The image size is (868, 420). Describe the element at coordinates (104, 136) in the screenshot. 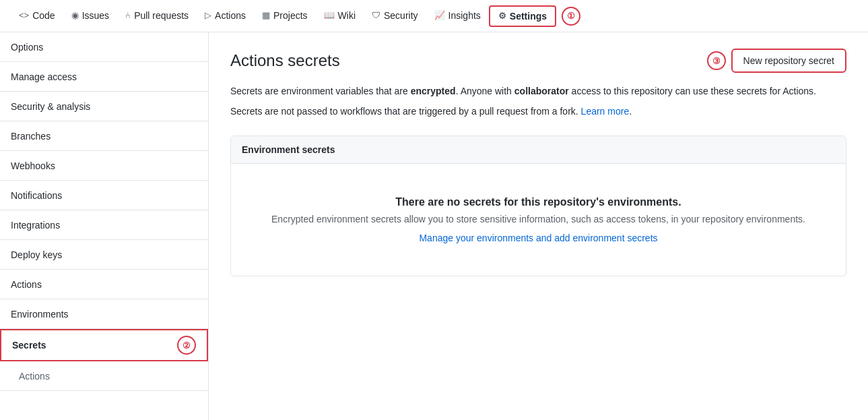

I see `sidebar-item-branches: Branches` at that location.